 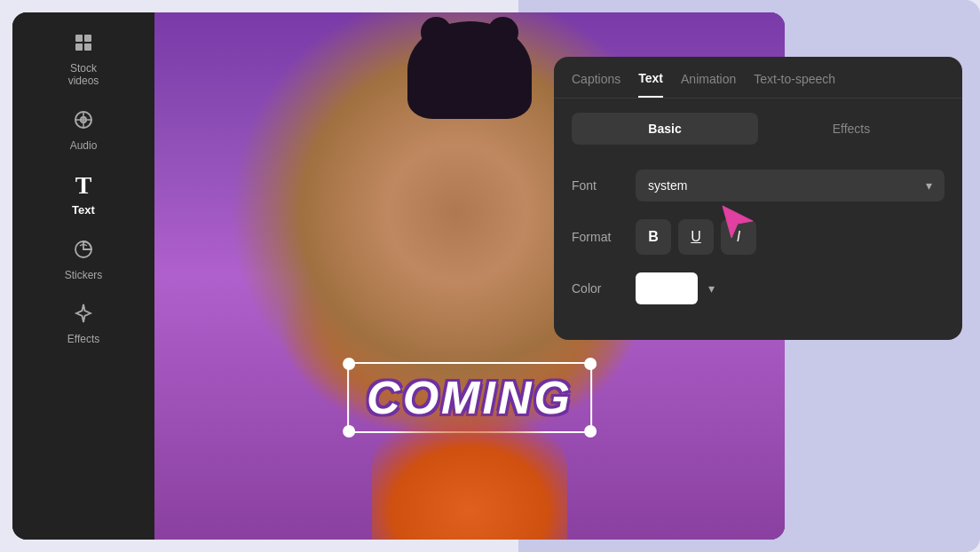 I want to click on handle-top-left, so click(x=349, y=364).